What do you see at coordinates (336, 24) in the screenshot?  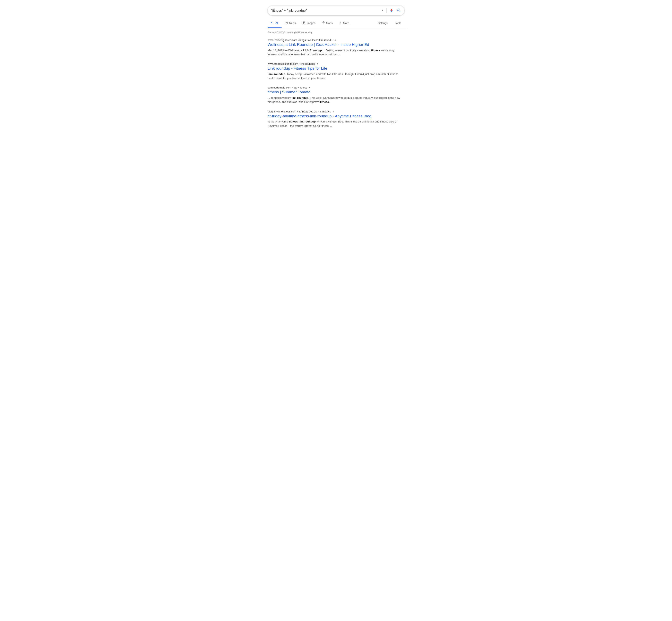 I see `nav-tabs: All News Images` at bounding box center [336, 24].